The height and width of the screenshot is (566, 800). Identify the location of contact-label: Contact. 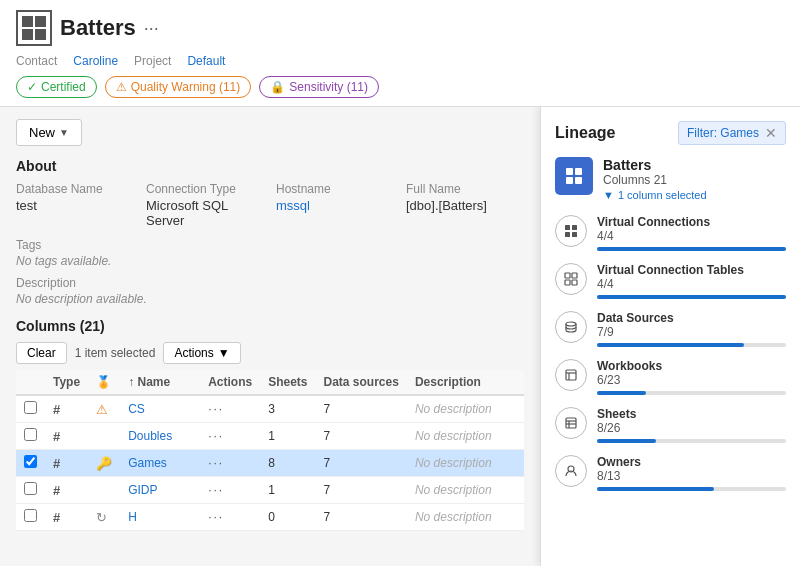
(36, 61).